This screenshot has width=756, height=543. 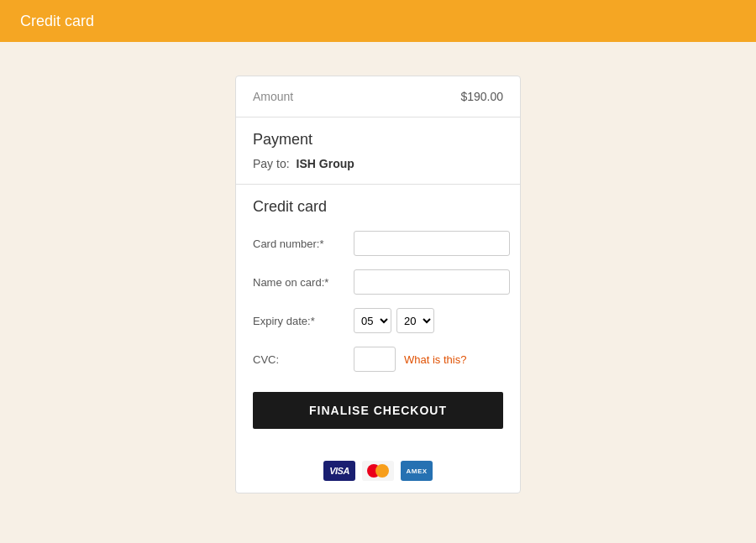 What do you see at coordinates (378, 97) in the screenshot?
I see `amount-section: Amount $190.00` at bounding box center [378, 97].